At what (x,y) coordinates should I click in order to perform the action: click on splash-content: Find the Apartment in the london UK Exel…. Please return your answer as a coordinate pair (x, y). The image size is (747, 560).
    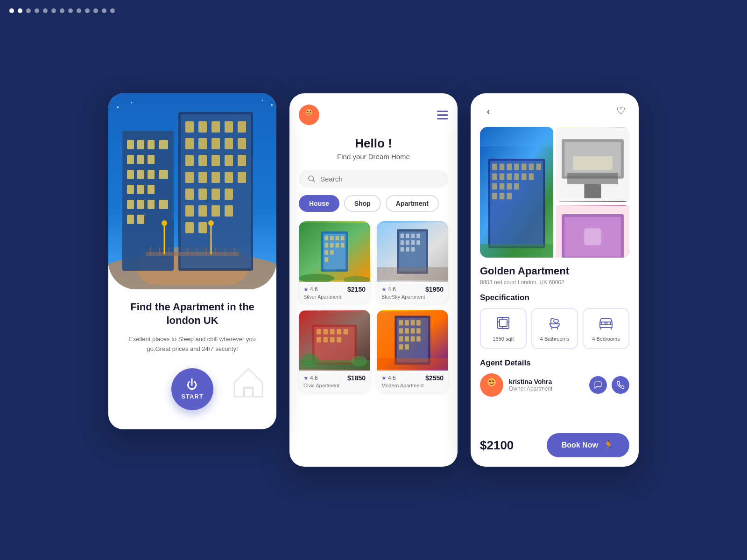
    Looking at the image, I should click on (192, 359).